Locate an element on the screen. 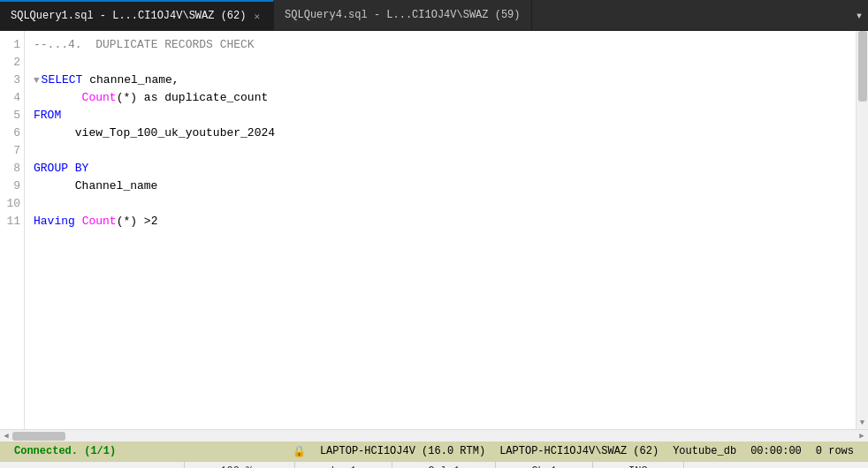 The width and height of the screenshot is (868, 468). tab-sqlquery1-close: ✕ is located at coordinates (256, 16).